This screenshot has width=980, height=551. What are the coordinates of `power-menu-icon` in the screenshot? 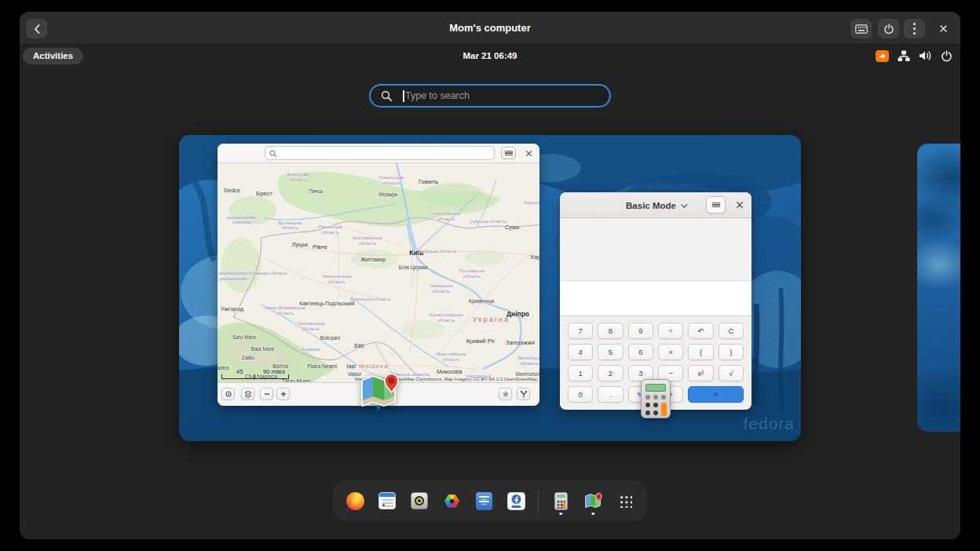 It's located at (947, 57).